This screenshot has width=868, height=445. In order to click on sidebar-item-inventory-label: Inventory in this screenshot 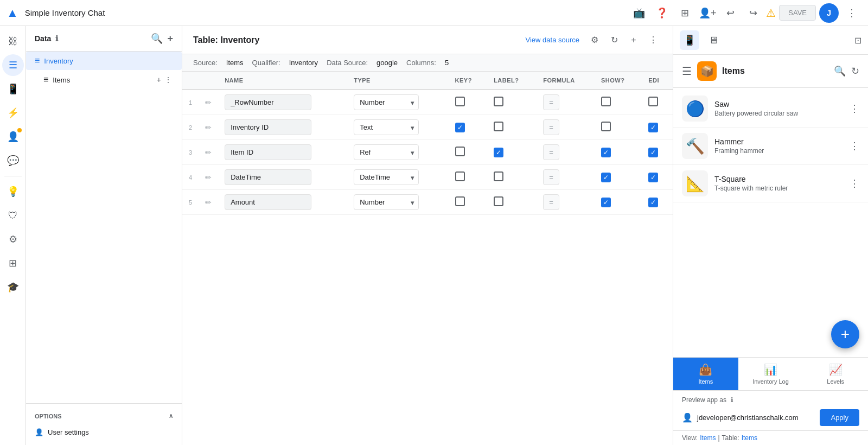, I will do `click(108, 61)`.